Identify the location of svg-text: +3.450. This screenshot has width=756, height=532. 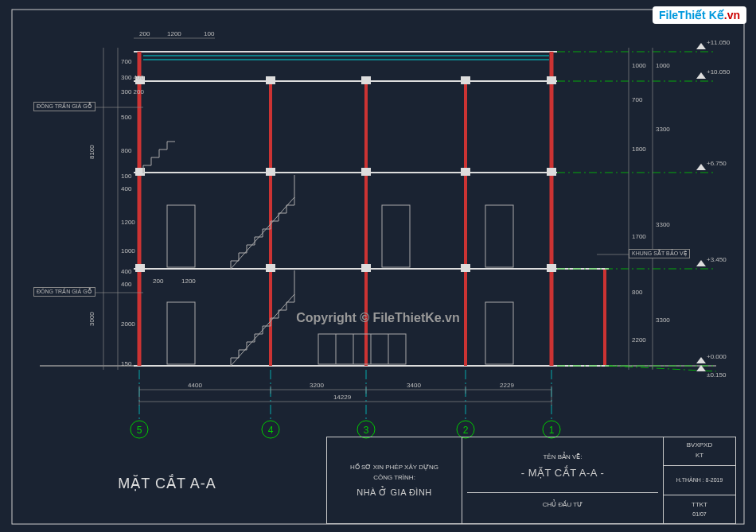
(716, 259).